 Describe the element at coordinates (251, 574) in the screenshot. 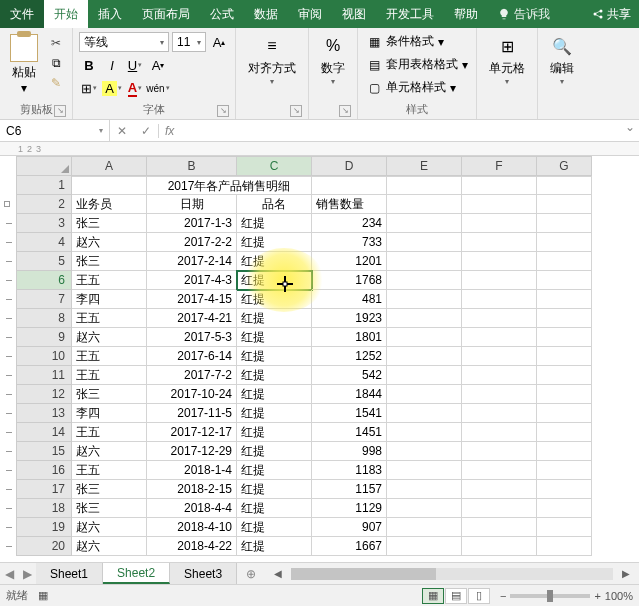

I see `add-sheet-button: ⊕` at that location.